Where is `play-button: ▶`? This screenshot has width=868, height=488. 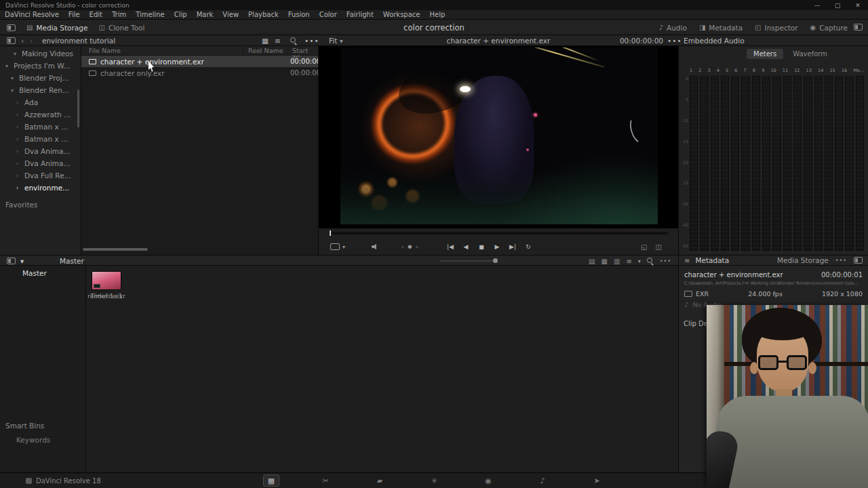
play-button: ▶ is located at coordinates (497, 247).